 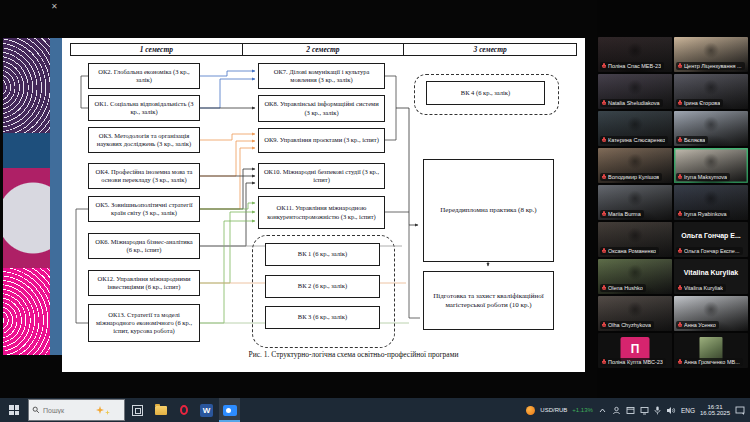 I want to click on opera-browser-button, so click(x=184, y=410).